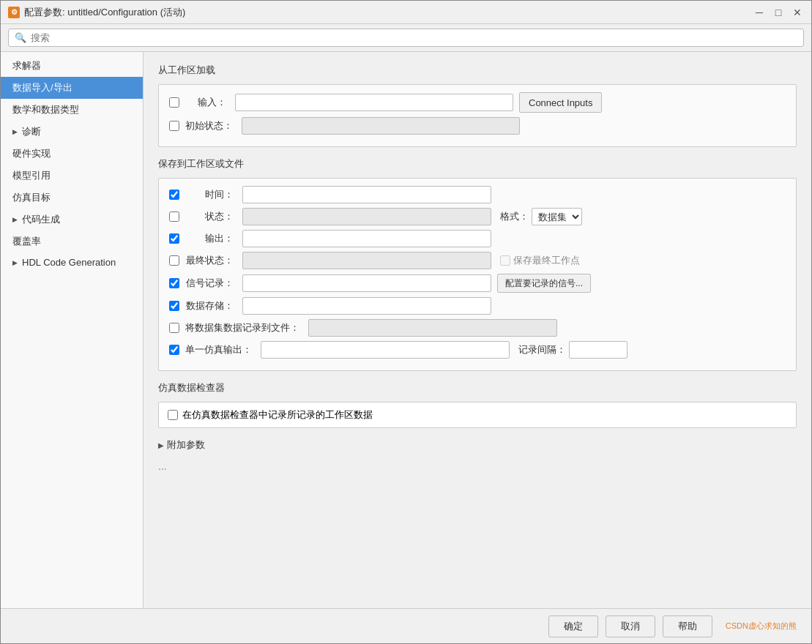  I want to click on final-state-checkbox, so click(174, 261).